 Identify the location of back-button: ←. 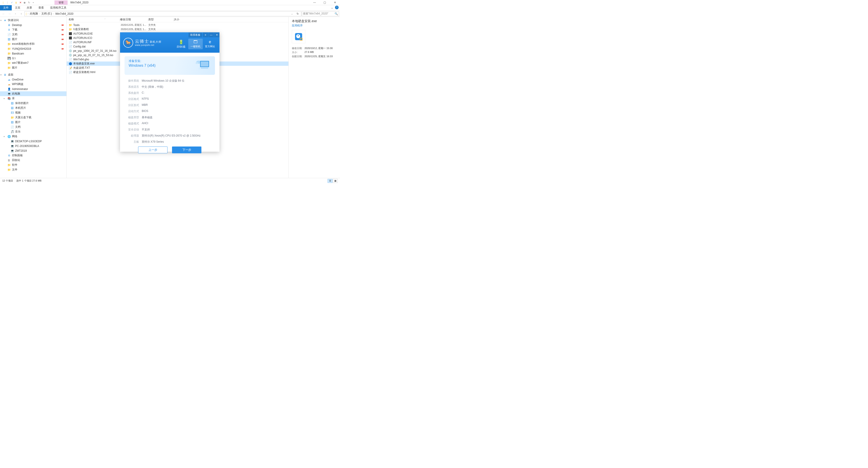
(4, 14).